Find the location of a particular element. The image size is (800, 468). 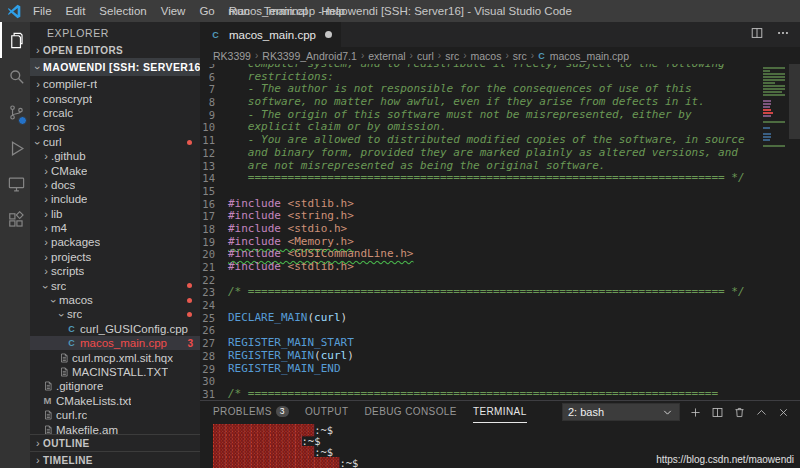

source-control-icon is located at coordinates (15, 112).